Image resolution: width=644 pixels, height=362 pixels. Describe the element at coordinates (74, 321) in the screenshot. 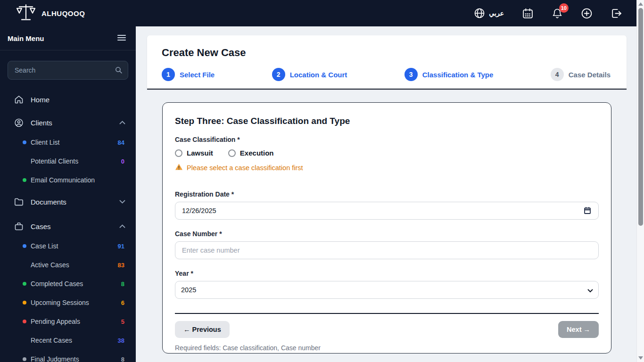

I see `sidebar-subitem-label: Pending Appeals` at that location.